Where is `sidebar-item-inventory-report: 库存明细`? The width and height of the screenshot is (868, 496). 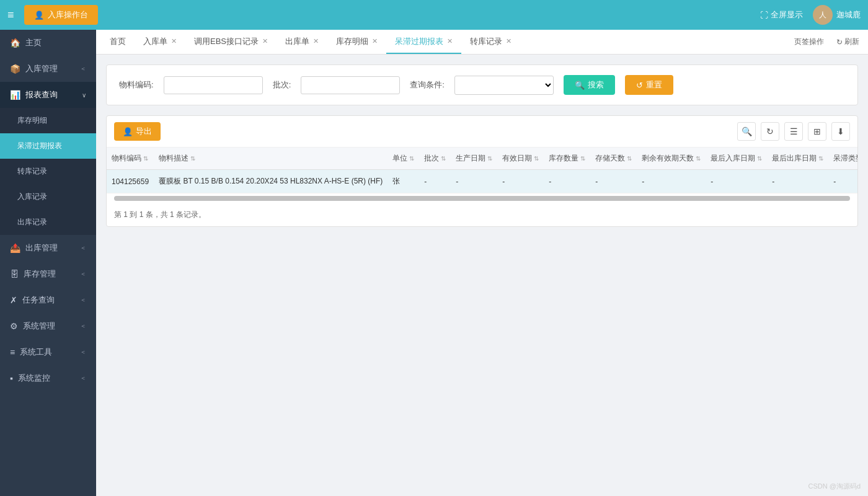
sidebar-item-inventory-report: 库存明细 is located at coordinates (48, 120).